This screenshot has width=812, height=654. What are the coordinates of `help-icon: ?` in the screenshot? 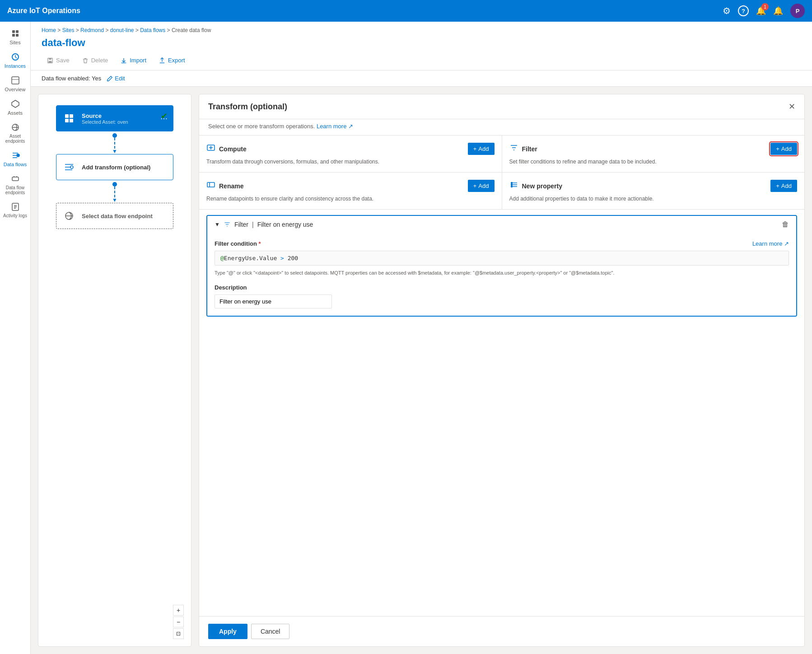 It's located at (743, 11).